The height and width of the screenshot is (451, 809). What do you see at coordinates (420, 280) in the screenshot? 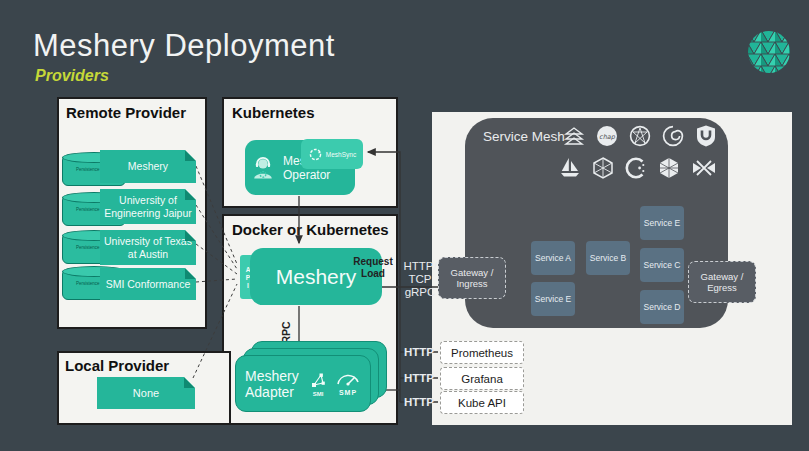
I see `http-tcp-grpc-label: HTTP/ TCP gRPC` at bounding box center [420, 280].